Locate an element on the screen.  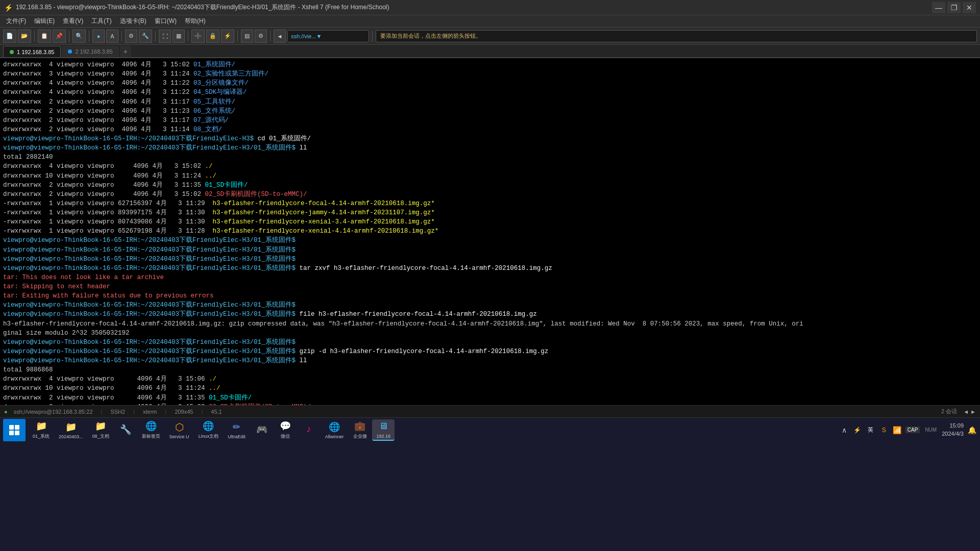
settings-button: ⚡ is located at coordinates (228, 36).